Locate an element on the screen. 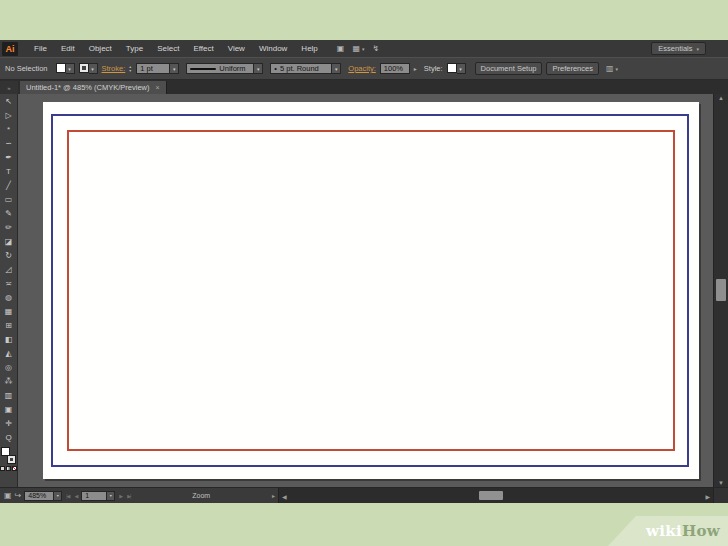  stroke-dropdown-icon: ▾ is located at coordinates (94, 68).